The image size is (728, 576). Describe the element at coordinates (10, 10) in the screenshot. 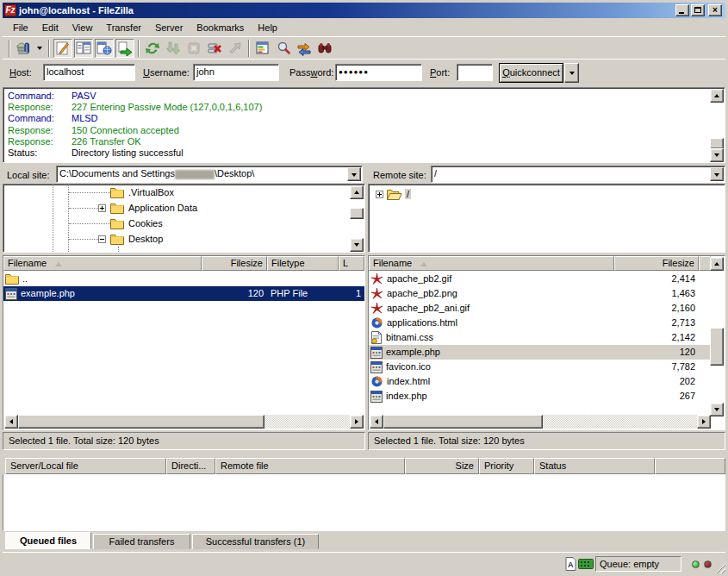

I see `app-icon: Fz` at that location.